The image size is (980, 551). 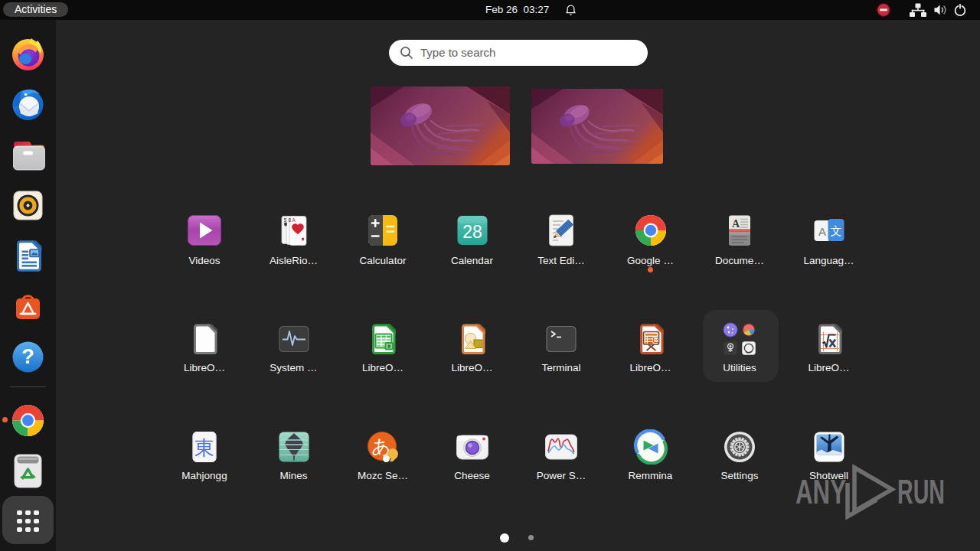 What do you see at coordinates (472, 232) in the screenshot?
I see `svg-text: 28` at bounding box center [472, 232].